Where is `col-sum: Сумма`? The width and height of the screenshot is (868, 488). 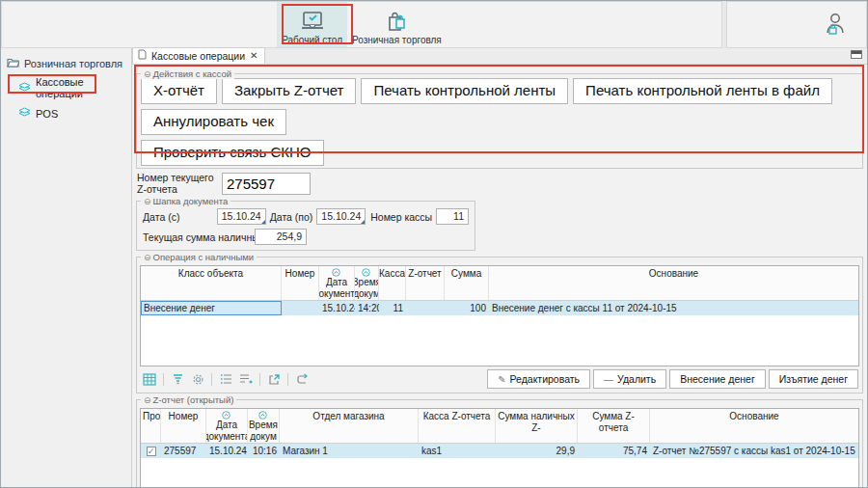 col-sum: Сумма is located at coordinates (467, 284).